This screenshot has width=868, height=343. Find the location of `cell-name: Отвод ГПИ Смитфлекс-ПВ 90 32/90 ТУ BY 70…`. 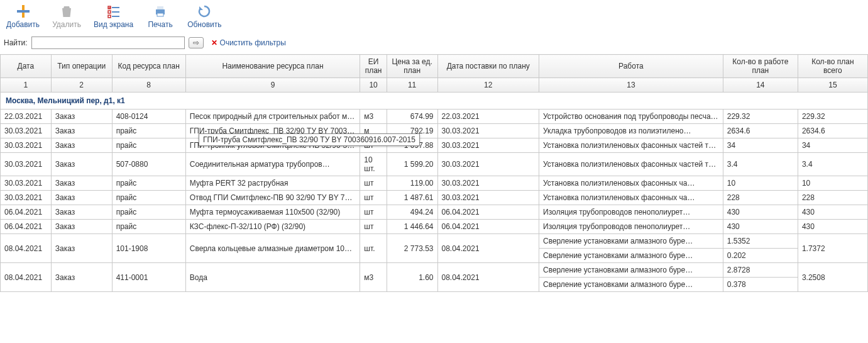

cell-name: Отвод ГПИ Смитфлекс-ПВ 90 32/90 ТУ BY 70… is located at coordinates (273, 198).